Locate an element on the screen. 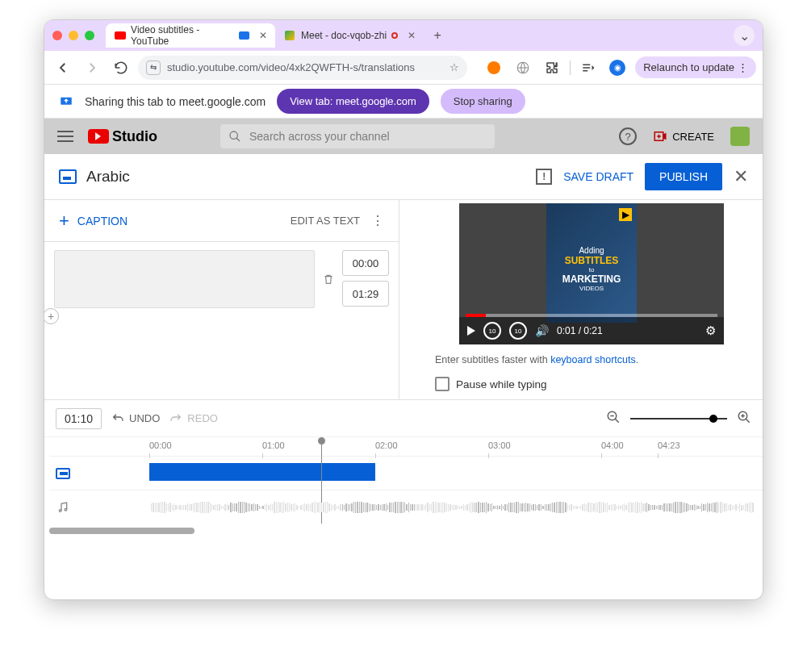 The height and width of the screenshot is (672, 807). stop-sharing-button: Stop sharing is located at coordinates (483, 102).